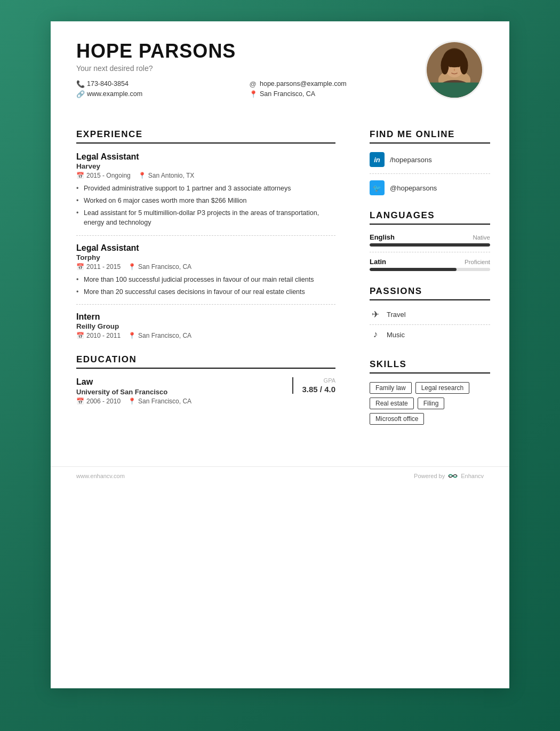 The height and width of the screenshot is (731, 560). I want to click on job-3-title: Intern, so click(206, 317).